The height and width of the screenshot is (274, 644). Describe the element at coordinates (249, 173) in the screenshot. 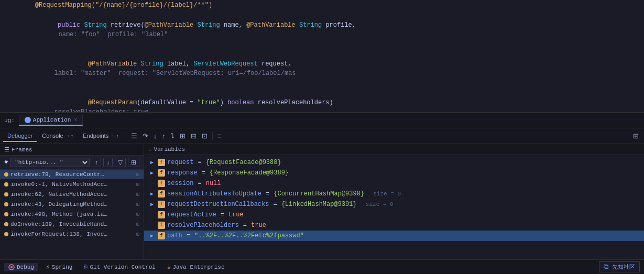

I see `var-val-response: {ResponseFacade@9389}` at that location.